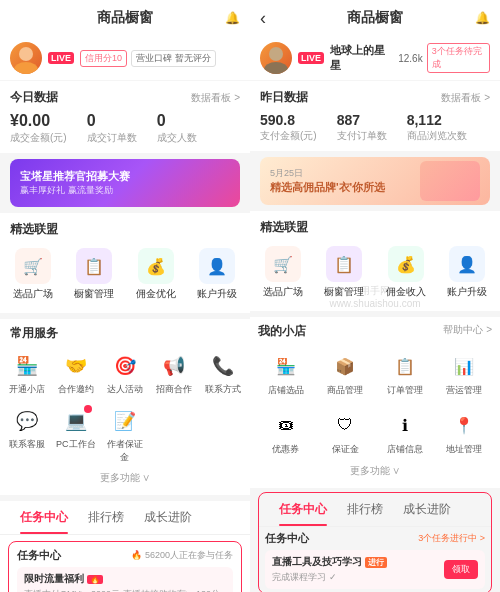 The width and height of the screenshot is (500, 592). I want to click on service-cs: 💬 联系客服, so click(26, 435).